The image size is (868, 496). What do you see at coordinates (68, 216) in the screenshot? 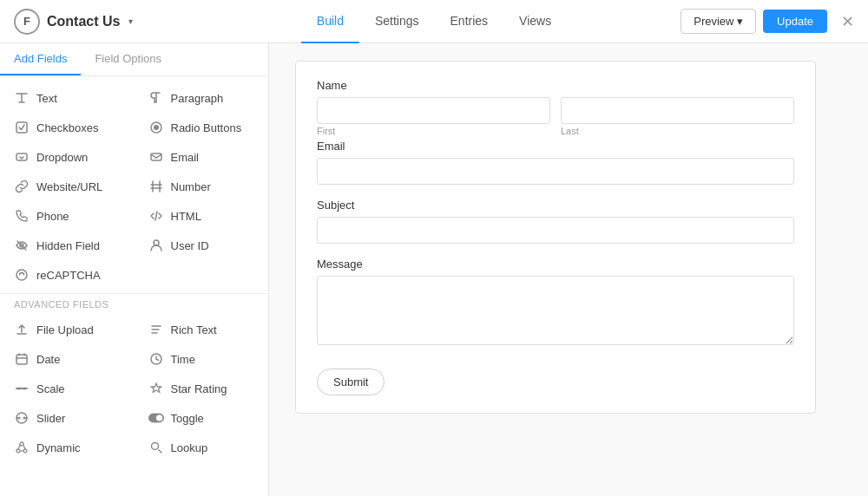
I see `field-phone: Phone` at bounding box center [68, 216].